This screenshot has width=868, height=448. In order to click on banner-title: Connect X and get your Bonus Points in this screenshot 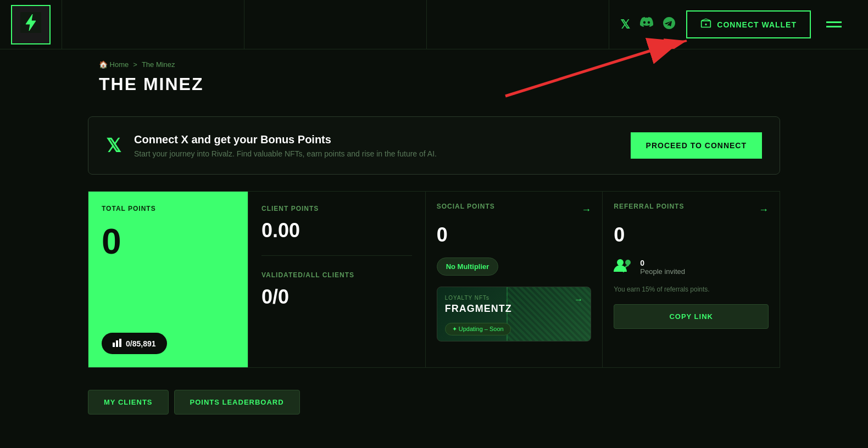, I will do `click(376, 139)`.